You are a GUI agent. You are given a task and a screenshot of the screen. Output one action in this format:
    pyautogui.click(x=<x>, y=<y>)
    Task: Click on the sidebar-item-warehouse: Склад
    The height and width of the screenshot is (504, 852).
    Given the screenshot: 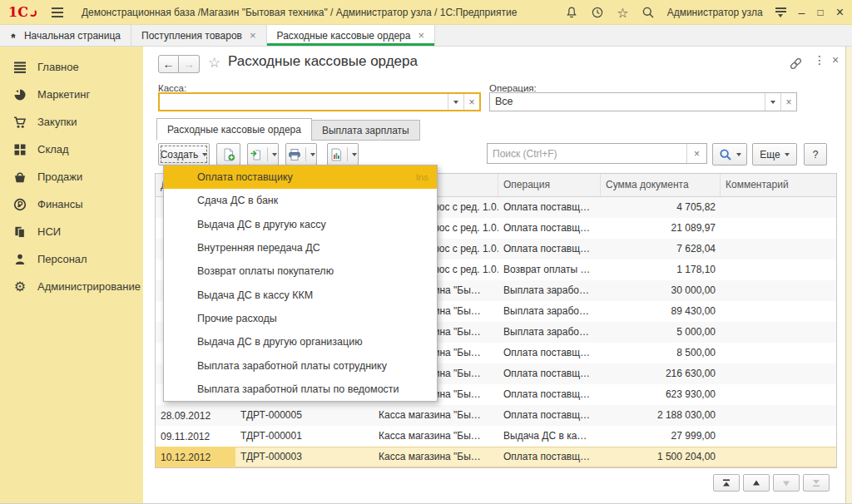 What is the action you would take?
    pyautogui.click(x=72, y=150)
    